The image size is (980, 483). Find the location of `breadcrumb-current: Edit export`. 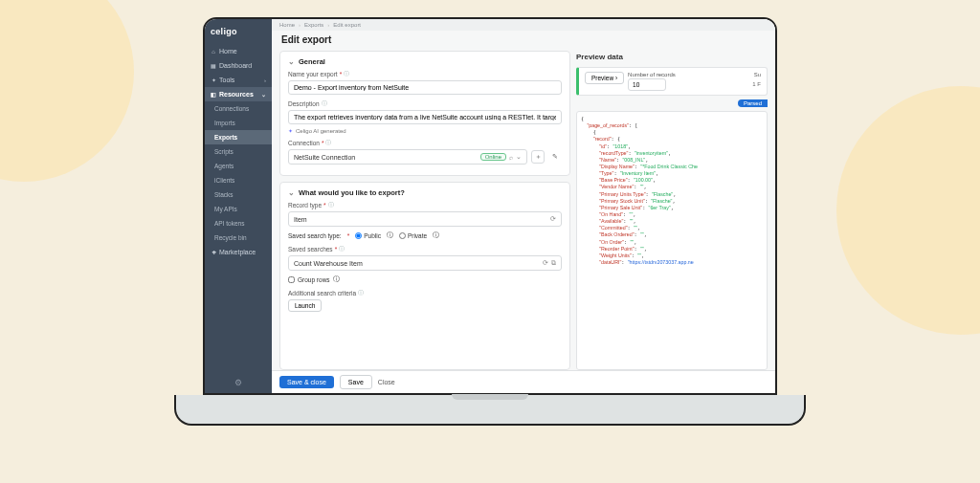

breadcrumb-current: Edit export is located at coordinates (346, 25).